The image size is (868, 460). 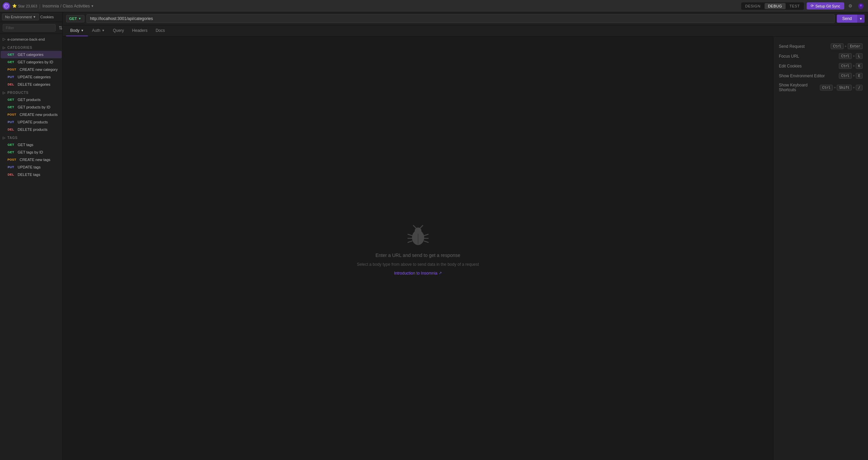 What do you see at coordinates (34, 84) in the screenshot?
I see `request-label: DELETE categories` at bounding box center [34, 84].